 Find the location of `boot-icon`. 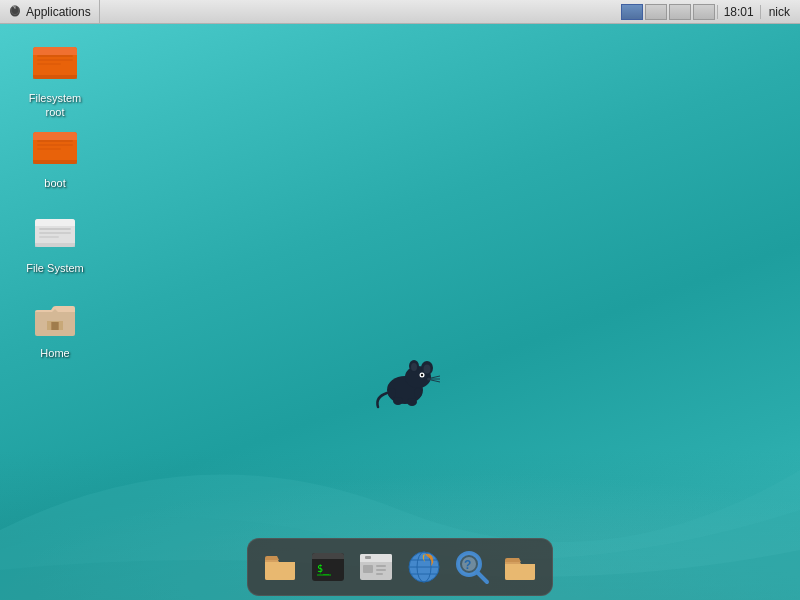

boot-icon is located at coordinates (55, 148).